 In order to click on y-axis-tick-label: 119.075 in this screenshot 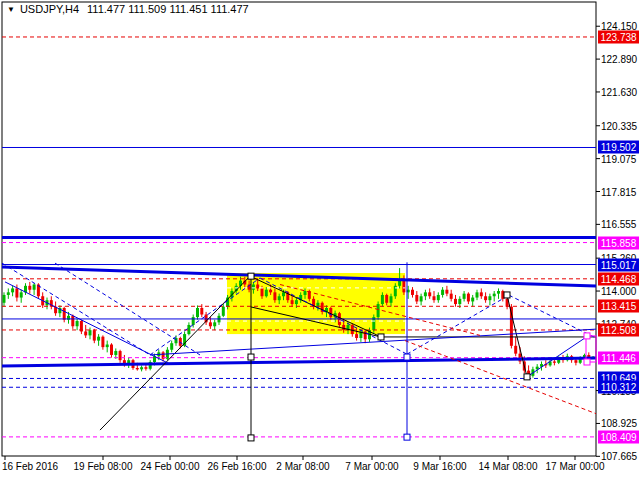, I will do `click(618, 158)`.